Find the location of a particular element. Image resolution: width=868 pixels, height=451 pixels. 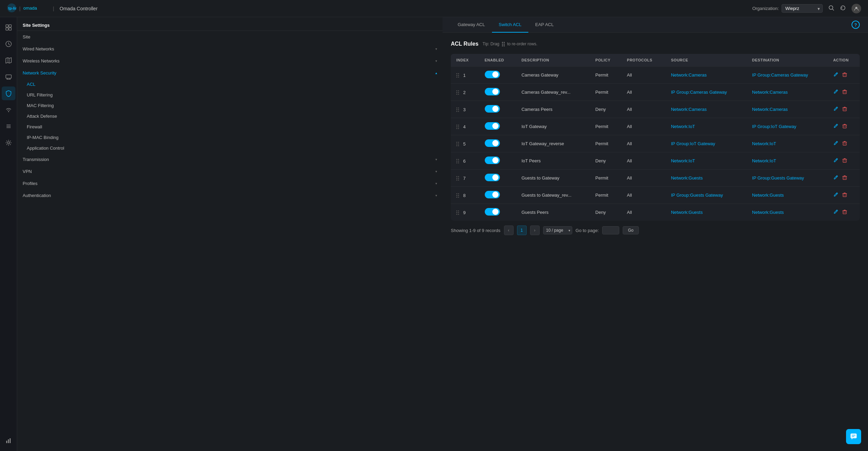

nav-icon-list is located at coordinates (9, 126).